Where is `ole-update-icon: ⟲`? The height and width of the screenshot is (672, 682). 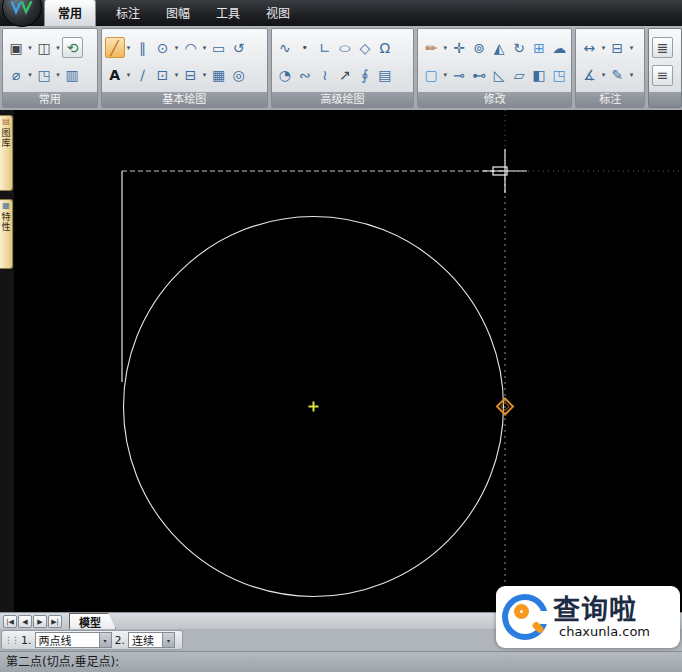 ole-update-icon: ⟲ is located at coordinates (72, 48).